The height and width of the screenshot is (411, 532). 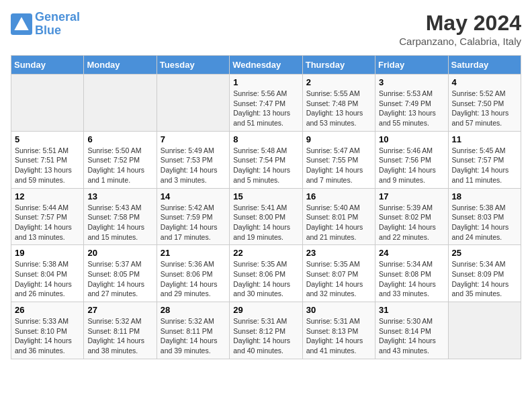 I want to click on day-info: Sunrise: 5:49 AMSunset: 7:53 PMDaylight:…, so click(x=193, y=165).